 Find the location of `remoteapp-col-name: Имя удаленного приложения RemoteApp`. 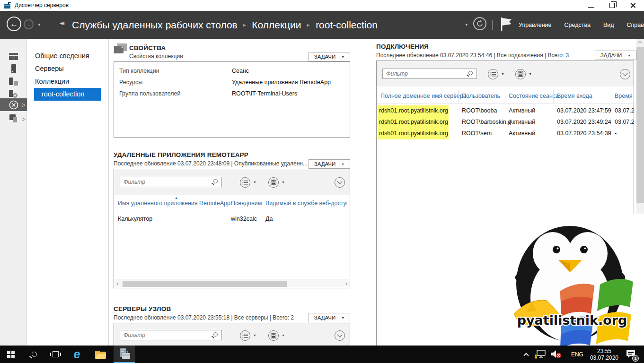

remoteapp-col-name: Имя удаленного приложения RemoteApp is located at coordinates (174, 203).